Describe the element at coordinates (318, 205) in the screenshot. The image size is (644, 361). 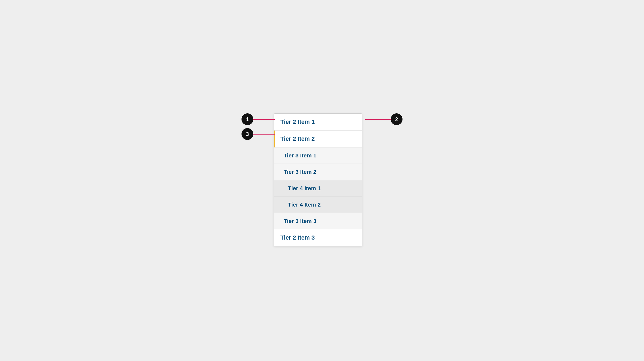
I see `menu-item-tier4-2: Tier 4 Item 2` at that location.